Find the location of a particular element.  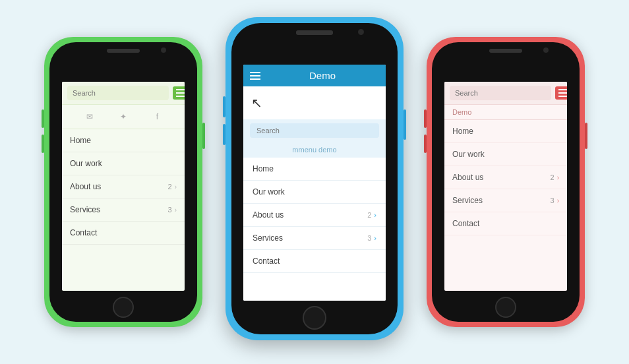

search-input-center is located at coordinates (314, 131).